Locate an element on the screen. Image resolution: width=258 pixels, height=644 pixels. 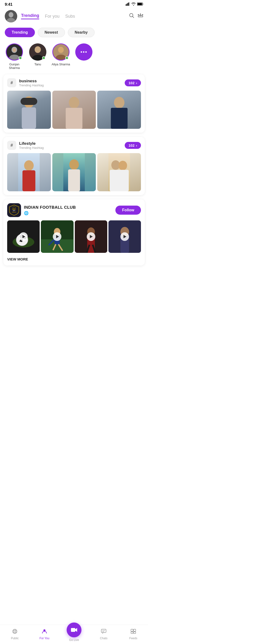
club-logo: WINDY CITY RAMPAGE is located at coordinates (14, 210).